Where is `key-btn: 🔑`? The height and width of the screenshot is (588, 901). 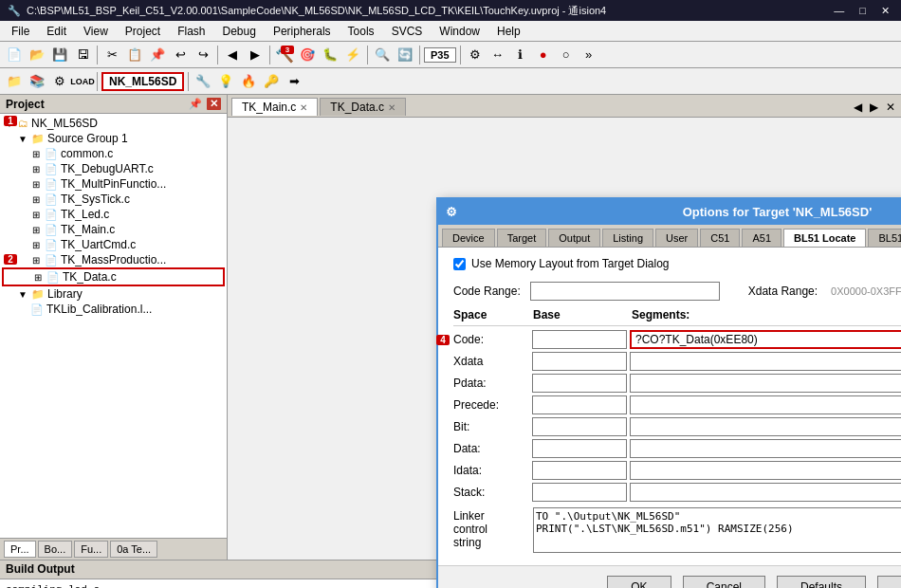
key-btn: 🔑 is located at coordinates (271, 82).